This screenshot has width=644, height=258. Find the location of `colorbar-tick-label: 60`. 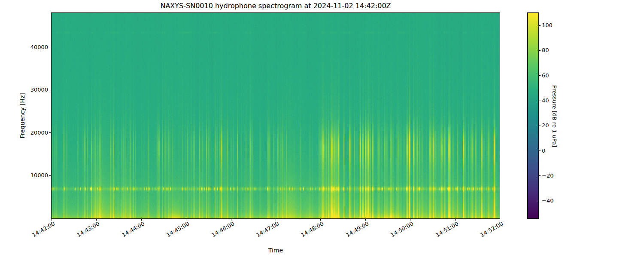

colorbar-tick-label: 60 is located at coordinates (545, 76).